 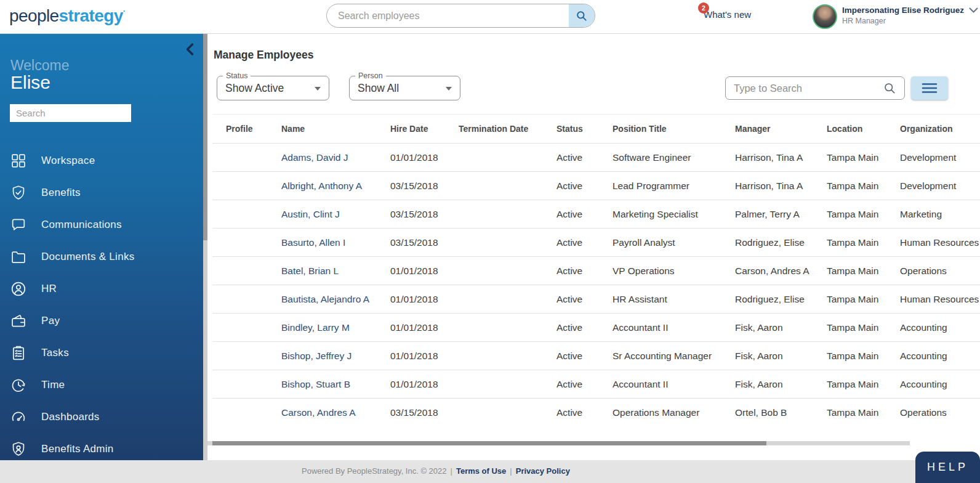 I want to click on horizontal-scrollbar-thumb, so click(x=489, y=444).